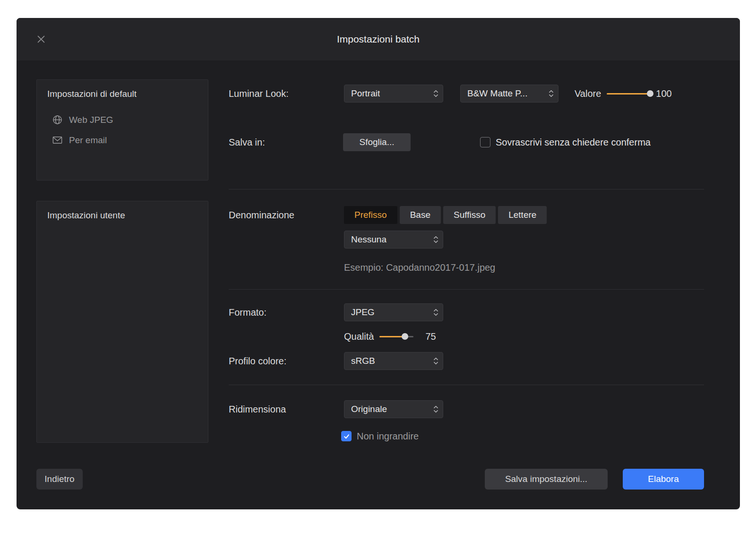 The height and width of the screenshot is (533, 756). I want to click on resize-value: Originale, so click(369, 409).